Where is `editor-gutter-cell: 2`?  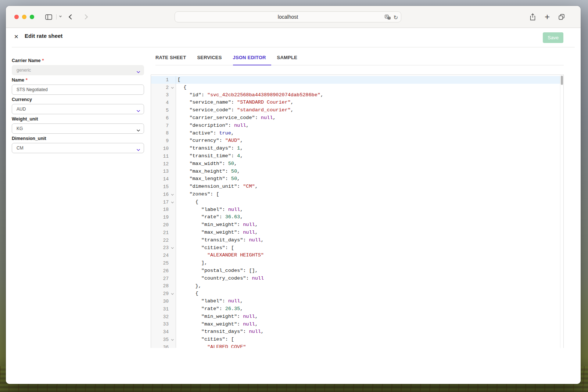
editor-gutter-cell: 2 is located at coordinates (164, 87).